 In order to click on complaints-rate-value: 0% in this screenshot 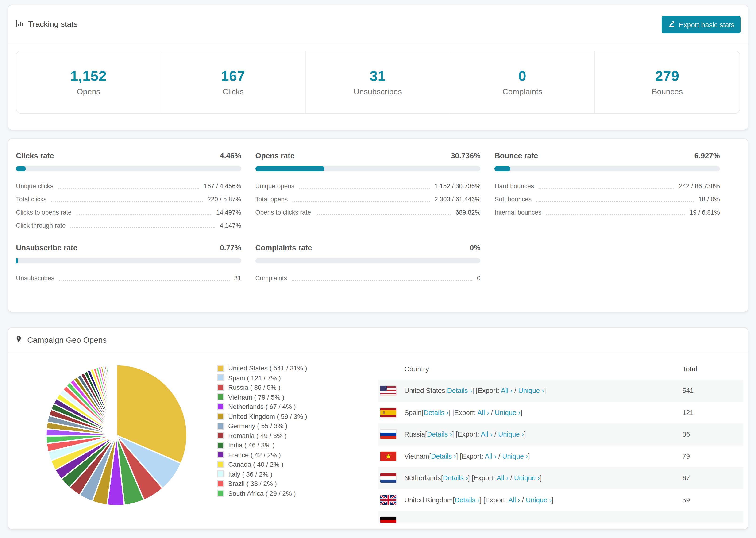, I will do `click(475, 248)`.